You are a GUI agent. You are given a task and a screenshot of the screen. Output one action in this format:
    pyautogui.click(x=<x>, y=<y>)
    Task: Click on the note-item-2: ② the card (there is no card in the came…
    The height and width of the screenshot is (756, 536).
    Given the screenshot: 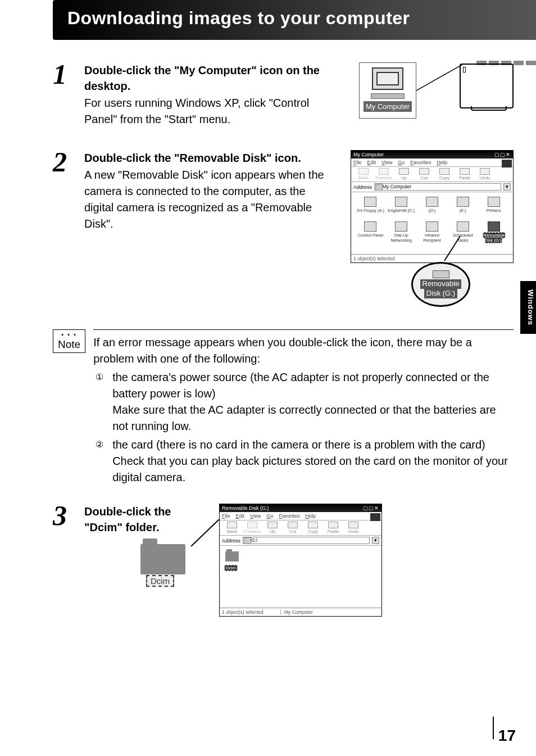 What is the action you would take?
    pyautogui.click(x=303, y=461)
    